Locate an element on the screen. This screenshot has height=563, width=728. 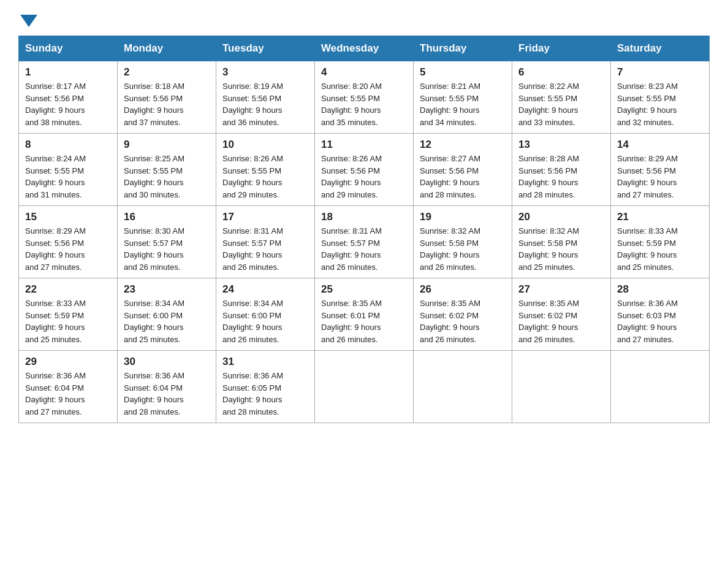
calendar-cell: 17Sunrise: 8:31 AM Sunset: 5:57 PM Dayli… is located at coordinates (266, 242).